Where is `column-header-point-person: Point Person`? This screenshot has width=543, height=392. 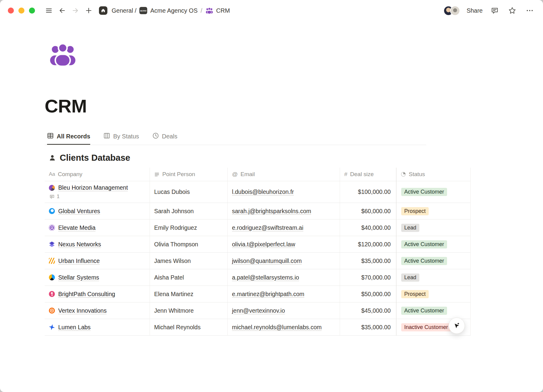 column-header-point-person: Point Person is located at coordinates (189, 174).